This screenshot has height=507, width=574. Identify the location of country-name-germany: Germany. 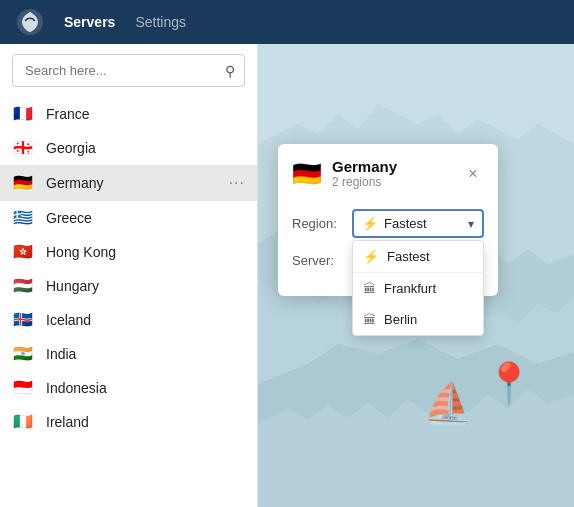
(138, 183).